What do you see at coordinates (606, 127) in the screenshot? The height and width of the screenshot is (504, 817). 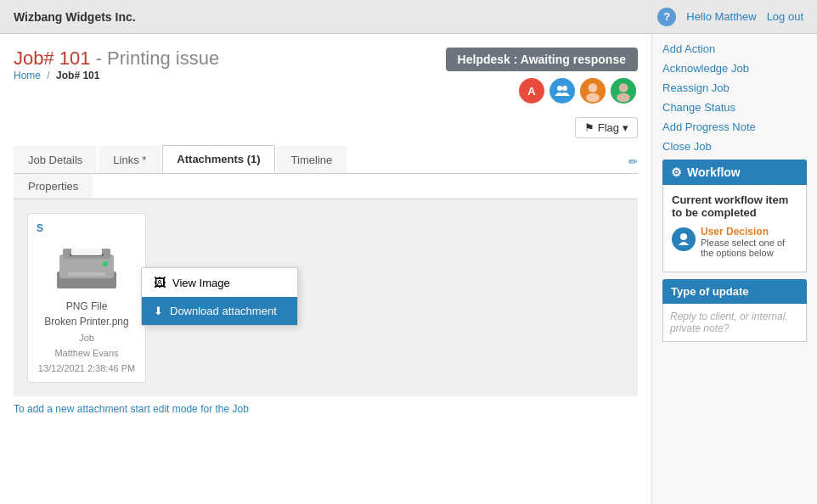 I see `flag-button: ⚑ Flag ▾` at bounding box center [606, 127].